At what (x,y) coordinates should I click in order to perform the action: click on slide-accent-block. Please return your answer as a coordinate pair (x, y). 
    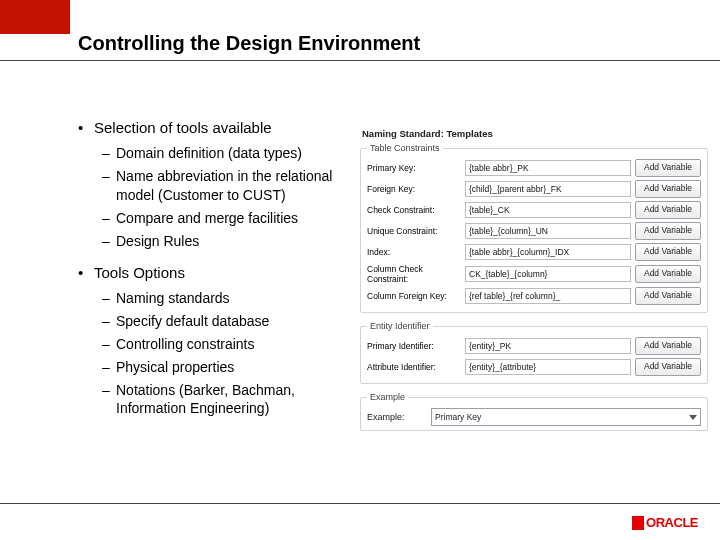
    Looking at the image, I should click on (35, 17).